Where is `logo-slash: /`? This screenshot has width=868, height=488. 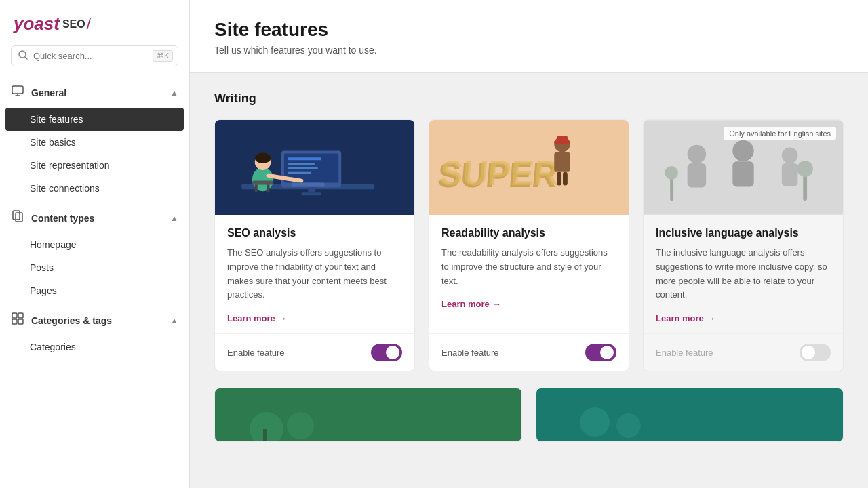
logo-slash: / is located at coordinates (89, 24).